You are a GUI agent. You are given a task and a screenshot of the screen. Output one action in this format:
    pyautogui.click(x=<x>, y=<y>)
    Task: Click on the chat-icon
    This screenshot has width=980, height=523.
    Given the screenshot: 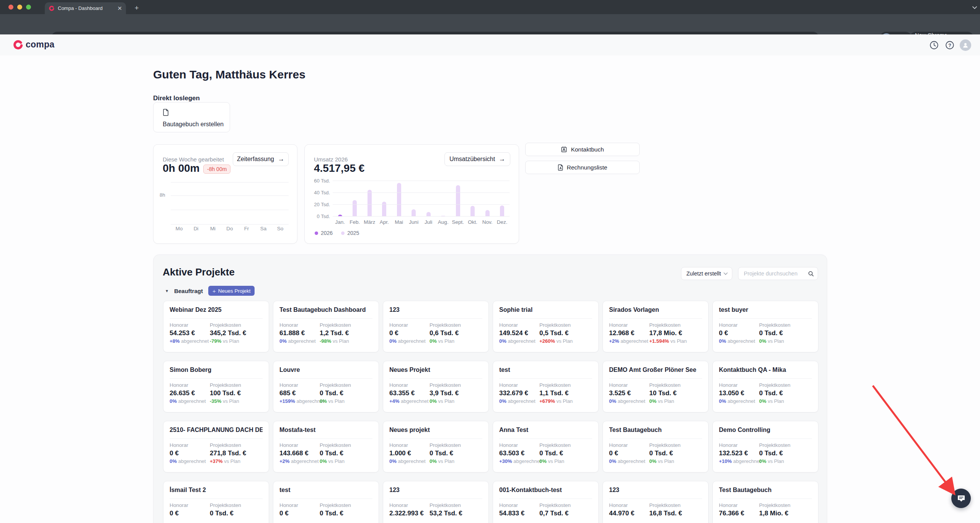 What is the action you would take?
    pyautogui.click(x=961, y=499)
    